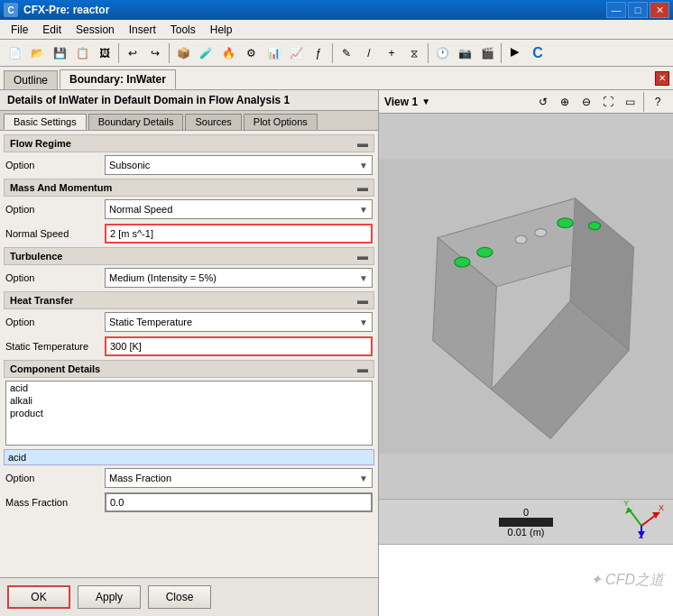 The height and width of the screenshot is (616, 673). What do you see at coordinates (189, 322) in the screenshot?
I see `heat-transfer-option-row: Option Static Temperature ▼` at bounding box center [189, 322].